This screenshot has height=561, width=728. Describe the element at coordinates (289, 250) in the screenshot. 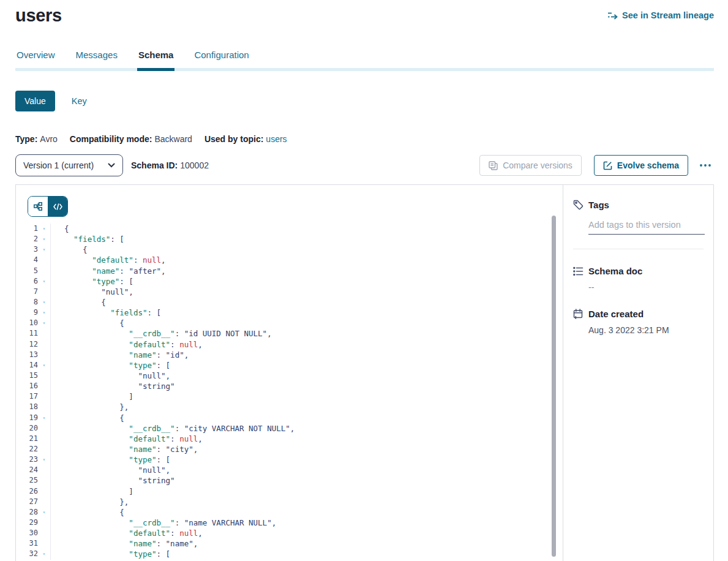

I see `code-line: 3▾ {` at that location.